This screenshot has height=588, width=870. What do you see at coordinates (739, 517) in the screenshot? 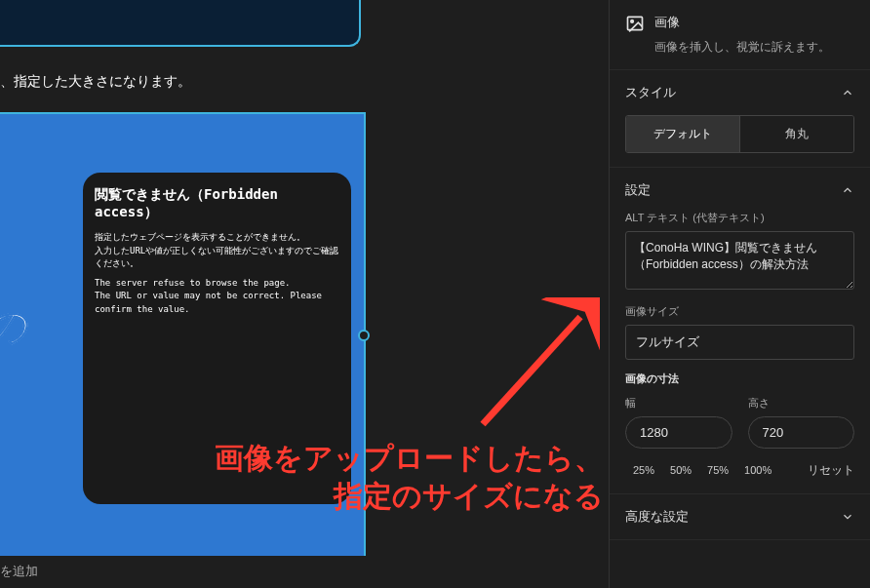
I see `advanced-section: 高度な設定` at bounding box center [739, 517].